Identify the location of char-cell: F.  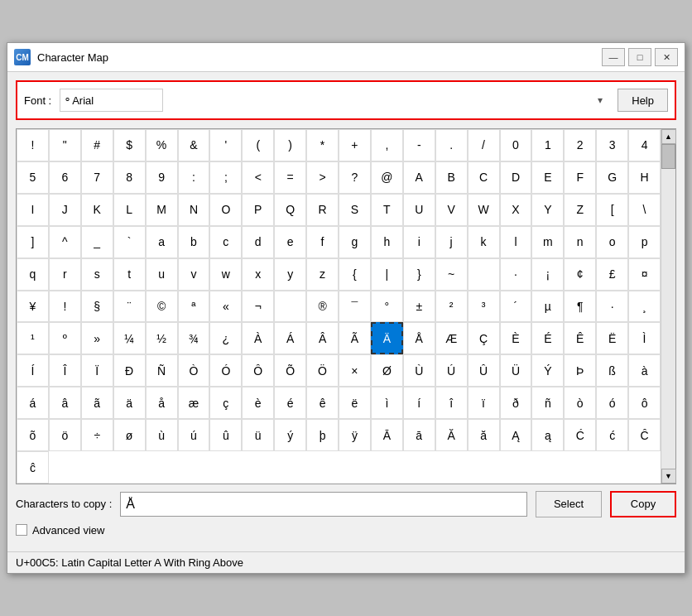
(579, 177).